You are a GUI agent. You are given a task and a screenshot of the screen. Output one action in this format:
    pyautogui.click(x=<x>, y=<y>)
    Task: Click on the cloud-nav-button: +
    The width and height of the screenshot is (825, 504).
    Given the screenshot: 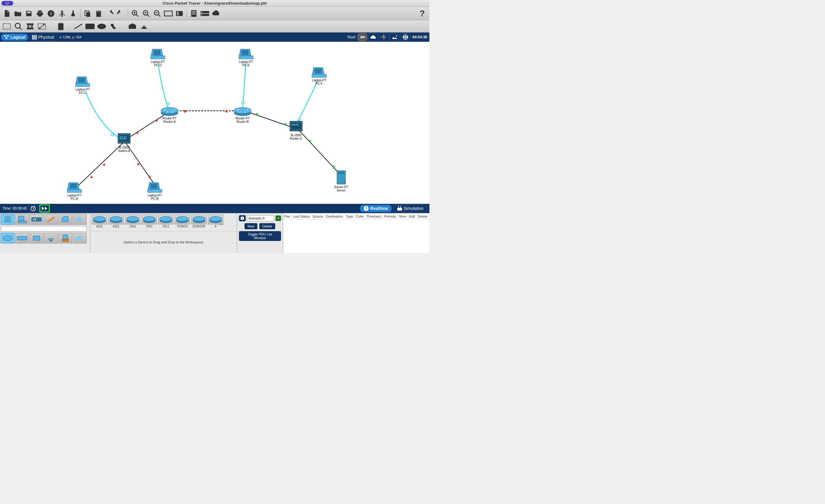 What is the action you would take?
    pyautogui.click(x=373, y=37)
    